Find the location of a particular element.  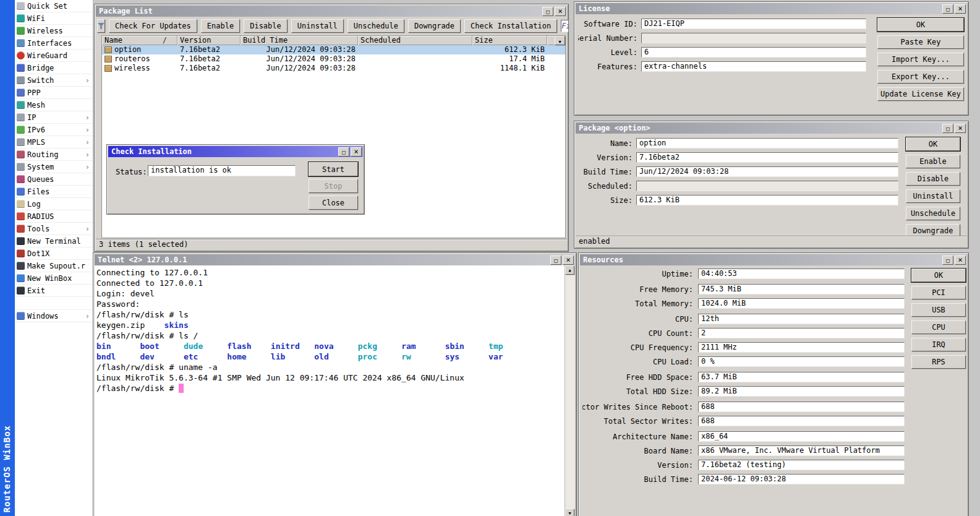

scroll-up-button is located at coordinates (570, 270).